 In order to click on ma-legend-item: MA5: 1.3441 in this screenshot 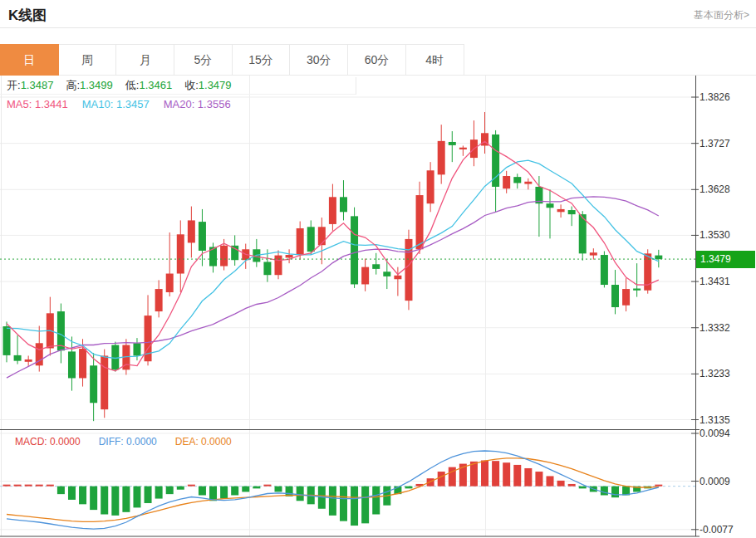, I will do `click(37, 105)`.